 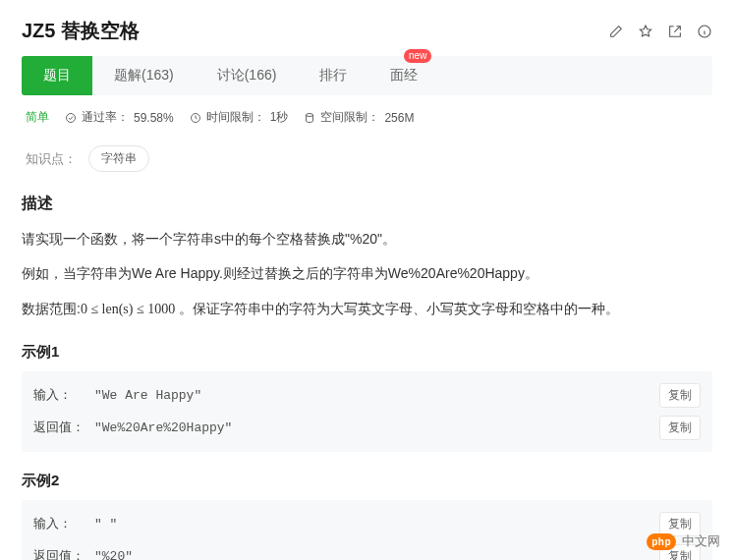 I want to click on description-line1: 请实现一个函数，将一个字符串s中的每个空格替换成"%20"。, so click(x=367, y=240).